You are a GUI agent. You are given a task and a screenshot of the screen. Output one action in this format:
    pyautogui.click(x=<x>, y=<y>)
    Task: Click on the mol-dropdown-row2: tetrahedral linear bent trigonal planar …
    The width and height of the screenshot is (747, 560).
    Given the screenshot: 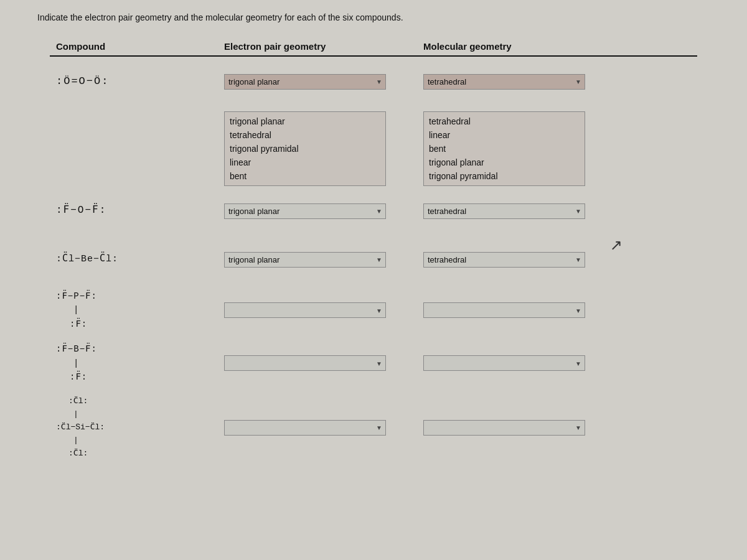 What is the action you would take?
    pyautogui.click(x=523, y=212)
    